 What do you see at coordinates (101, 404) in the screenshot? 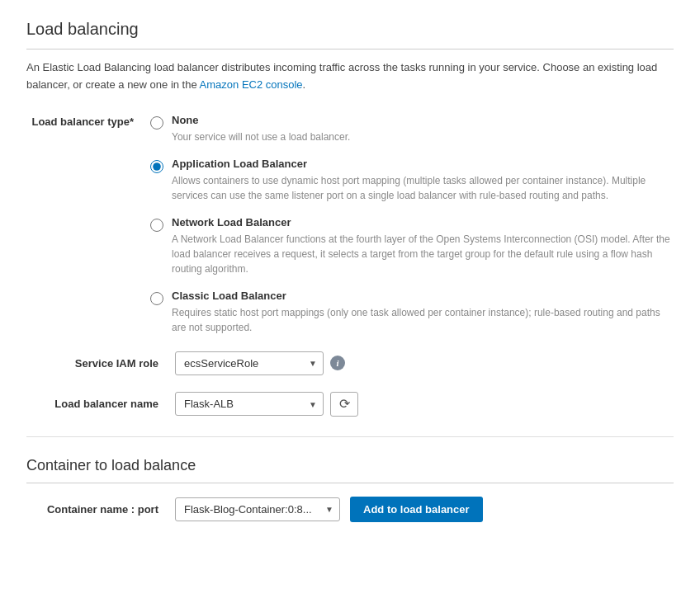
I see `load-balancer-name-label: Load balancer name` at bounding box center [101, 404].